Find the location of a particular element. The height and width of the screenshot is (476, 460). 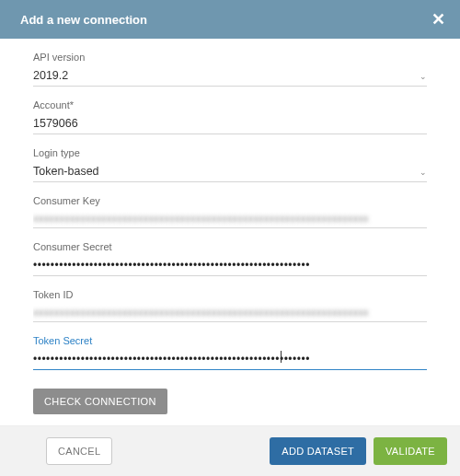

consumer-secret-label: Consumer Secret is located at coordinates (230, 247).